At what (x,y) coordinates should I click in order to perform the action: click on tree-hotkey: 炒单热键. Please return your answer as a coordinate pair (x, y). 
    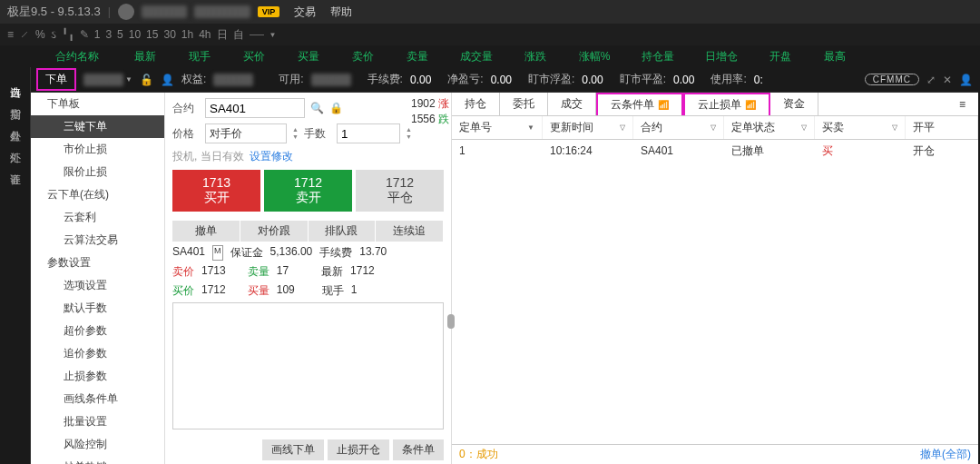
    Looking at the image, I should click on (98, 459).